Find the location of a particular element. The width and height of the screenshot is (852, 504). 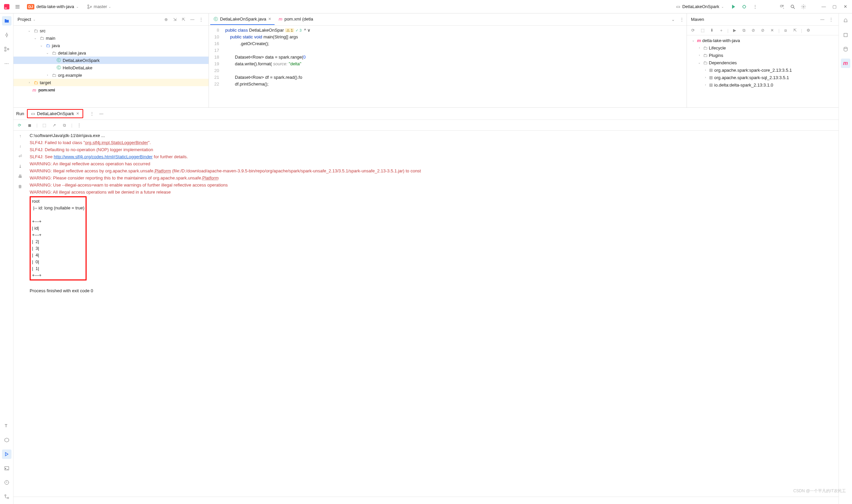

tree-class-hello: ⒸHelloDetlaLake is located at coordinates (111, 68).